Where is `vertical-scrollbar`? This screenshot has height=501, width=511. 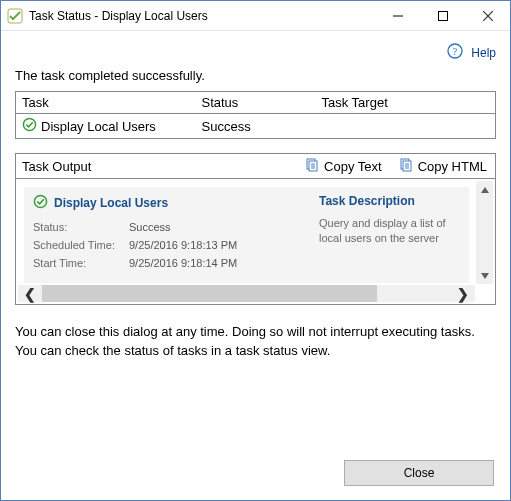
vertical-scrollbar is located at coordinates (484, 232).